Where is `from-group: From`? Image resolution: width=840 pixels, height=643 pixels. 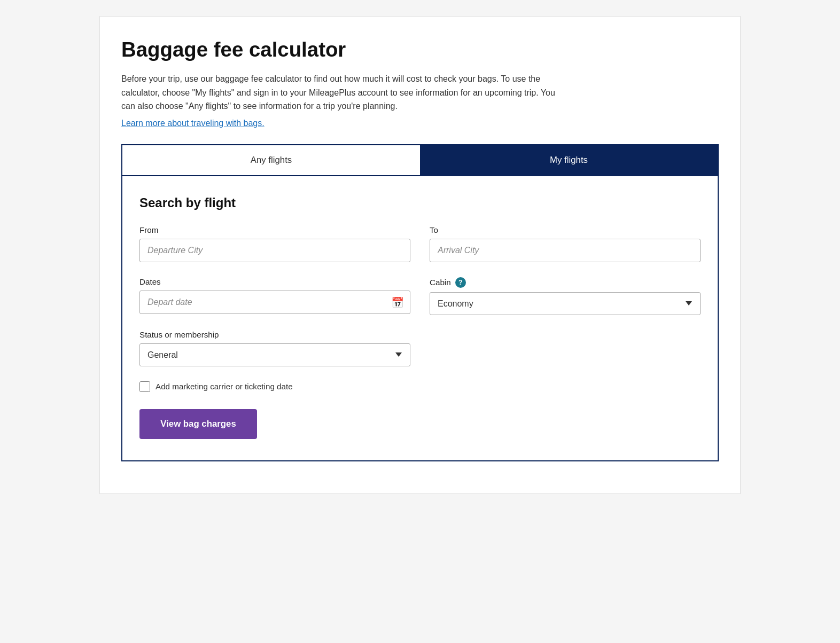 from-group: From is located at coordinates (275, 244).